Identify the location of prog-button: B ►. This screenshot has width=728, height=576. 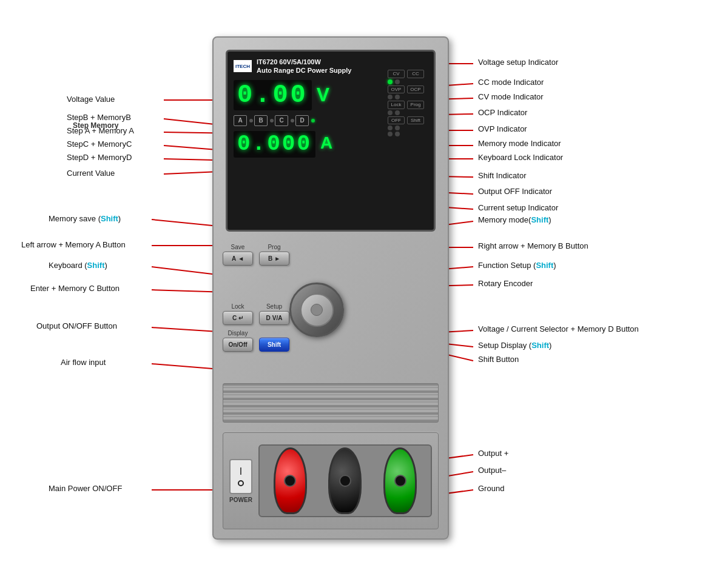
(274, 258).